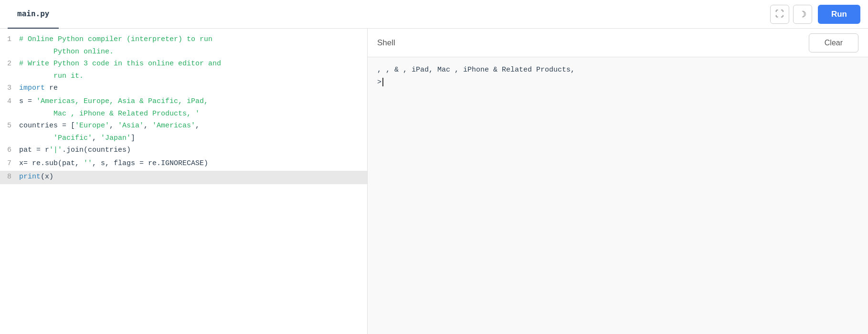 The width and height of the screenshot is (868, 334). I want to click on moon-icon: ☽, so click(803, 14).